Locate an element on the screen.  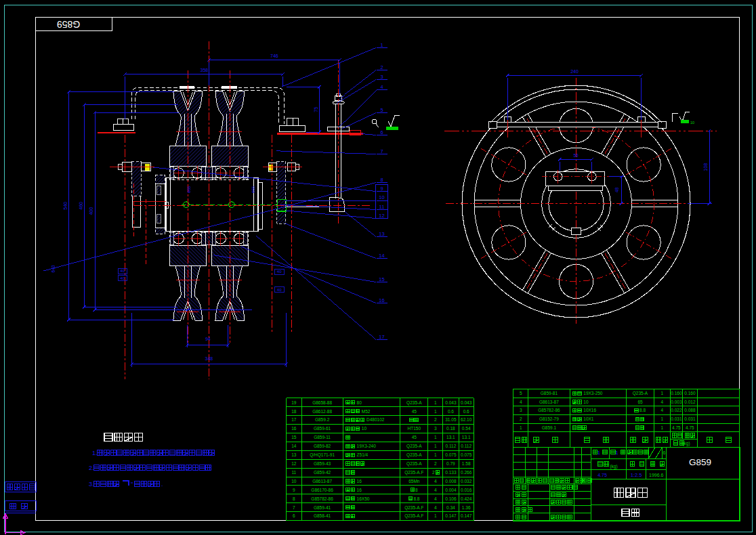
svg-text: 0.008 is located at coordinates (451, 481).